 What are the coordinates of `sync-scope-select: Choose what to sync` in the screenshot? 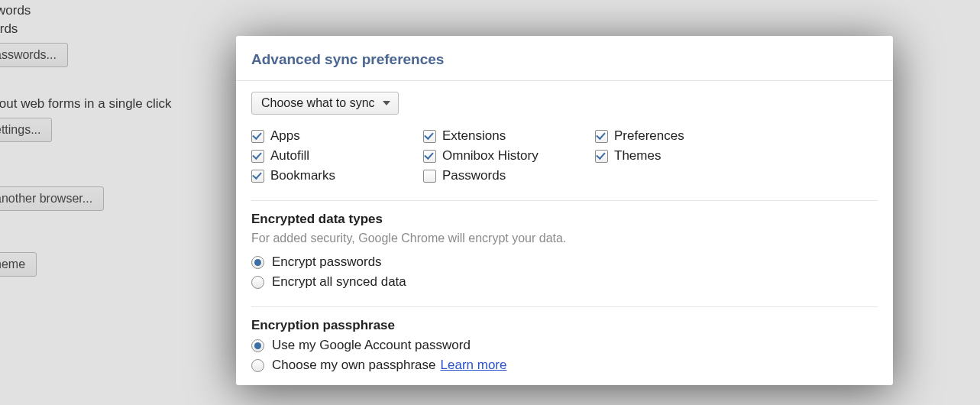 It's located at (325, 103).